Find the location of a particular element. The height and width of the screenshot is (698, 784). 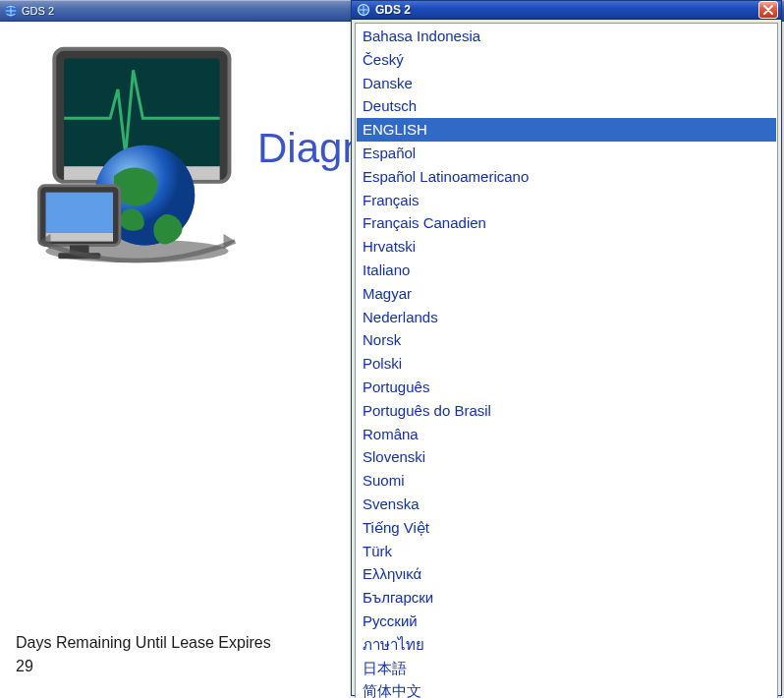

diagnostic-illustration is located at coordinates (138, 154).